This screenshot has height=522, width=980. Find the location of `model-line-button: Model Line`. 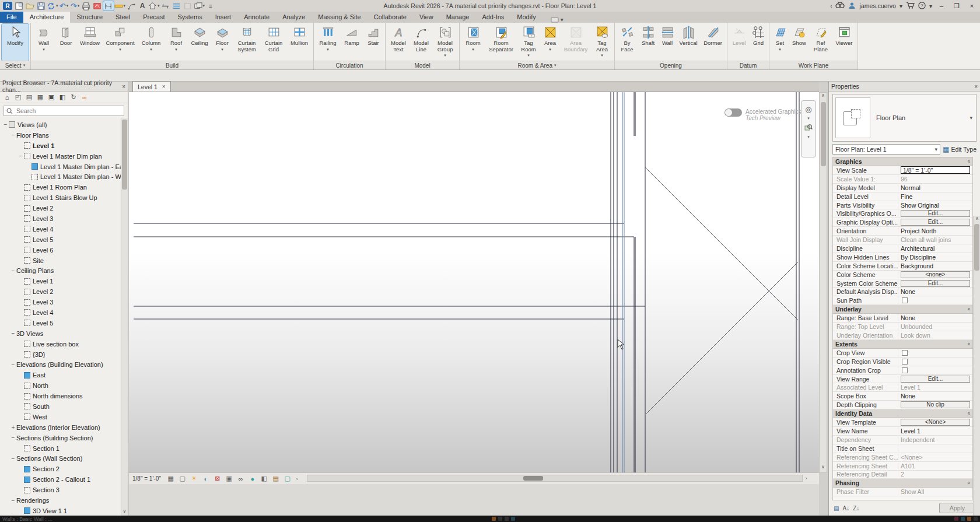

model-line-button: Model Line is located at coordinates (421, 42).